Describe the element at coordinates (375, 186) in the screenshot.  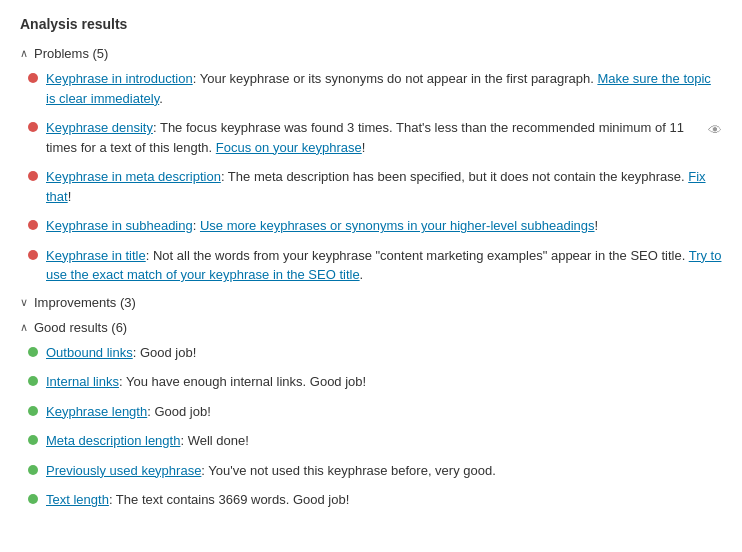
I see `list-item: Keyphrase in meta description: The meta …` at that location.